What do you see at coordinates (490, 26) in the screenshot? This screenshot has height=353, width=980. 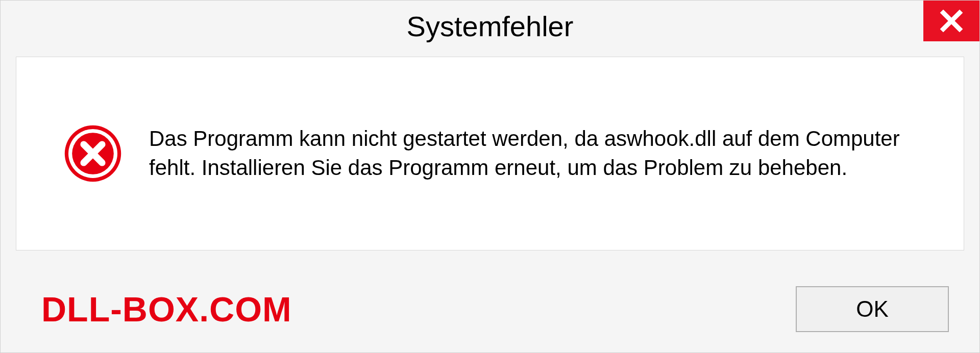 I see `titlebar: Systemfehler` at bounding box center [490, 26].